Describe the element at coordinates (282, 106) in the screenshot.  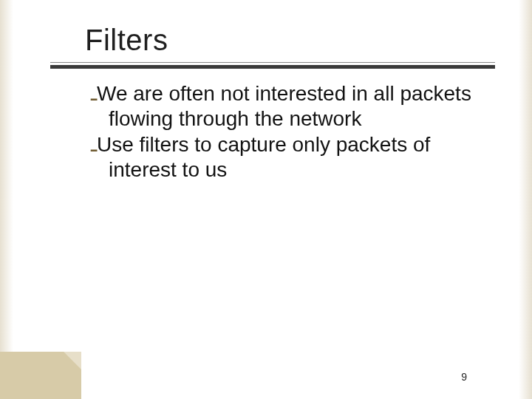
I see `bullet-item: ـWe are often not interested in all pack…` at that location.